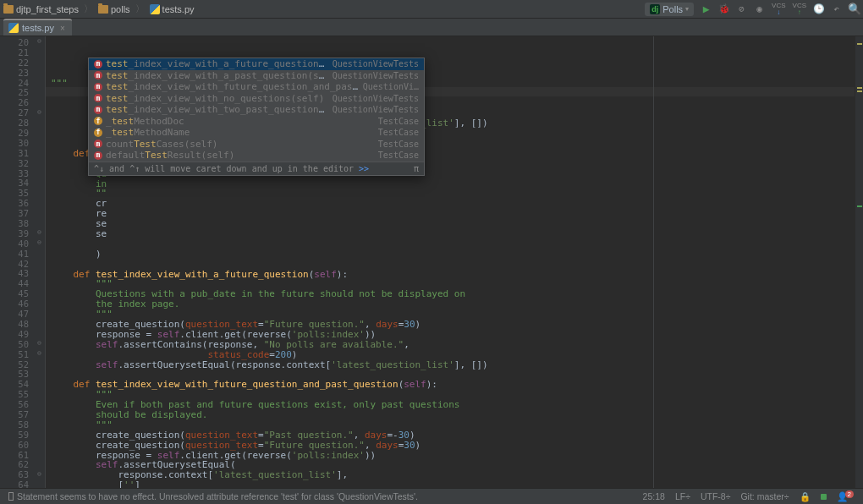 Image resolution: width=863 pixels, height=504 pixels. I want to click on status-message: Statement seems to have no effect. Unres…, so click(217, 496).